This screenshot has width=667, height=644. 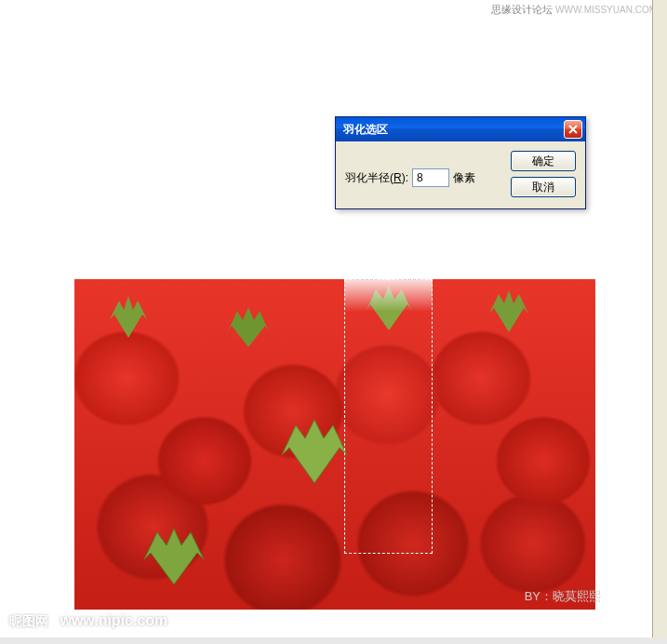 I want to click on cancel-button: 取消, so click(x=543, y=187).